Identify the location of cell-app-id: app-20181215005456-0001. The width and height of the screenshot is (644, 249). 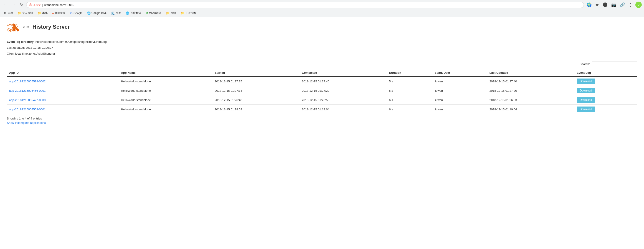
(62, 90).